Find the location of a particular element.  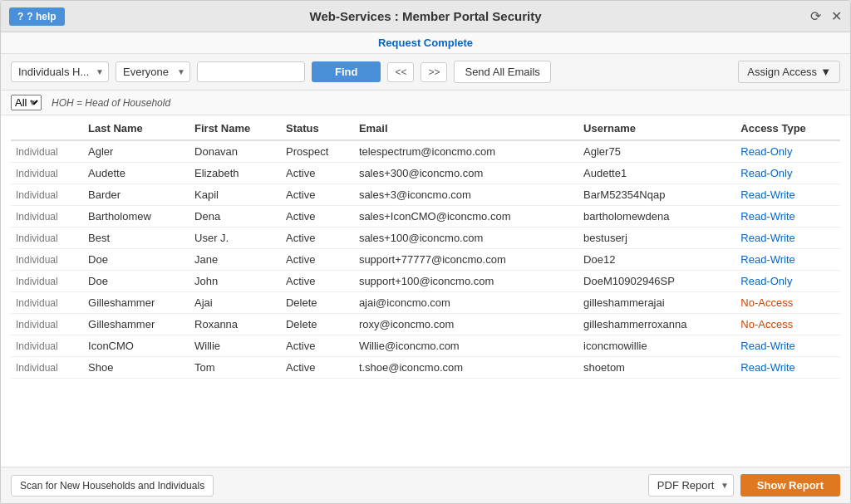

table-row: Individual IconCMO Willie Active Willie@… is located at coordinates (426, 346).